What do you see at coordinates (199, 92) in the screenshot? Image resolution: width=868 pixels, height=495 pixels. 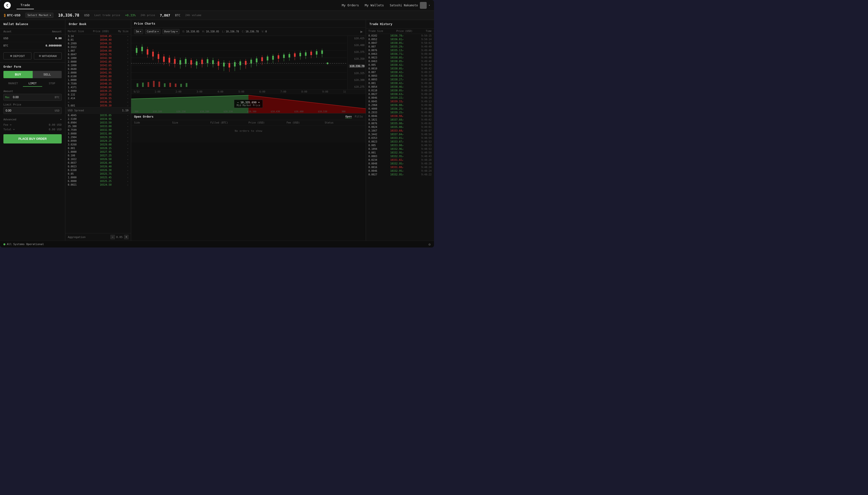 I see `time-label-3: 3:00` at bounding box center [199, 92].